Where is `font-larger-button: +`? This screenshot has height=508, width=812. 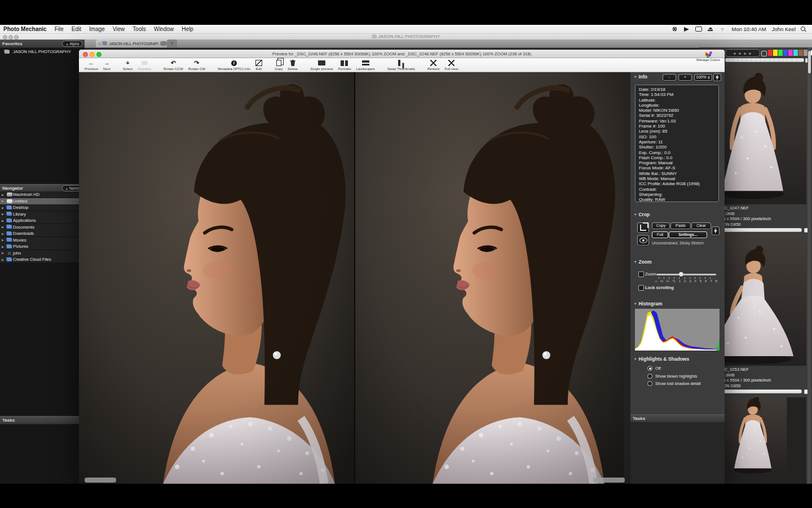 font-larger-button: + is located at coordinates (685, 77).